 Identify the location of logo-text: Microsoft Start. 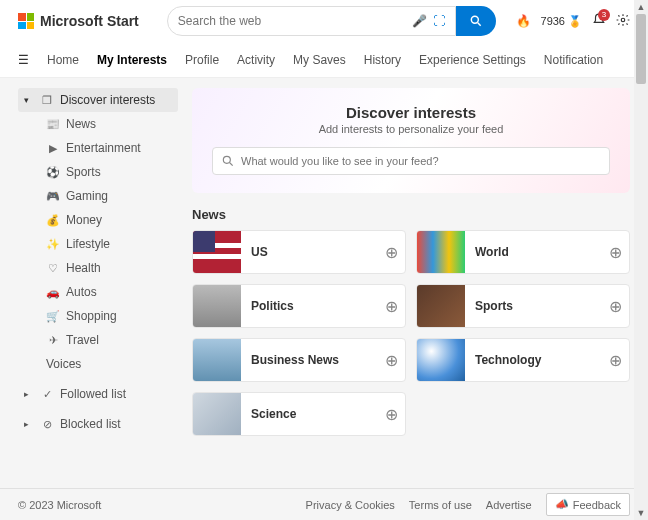
(90, 21).